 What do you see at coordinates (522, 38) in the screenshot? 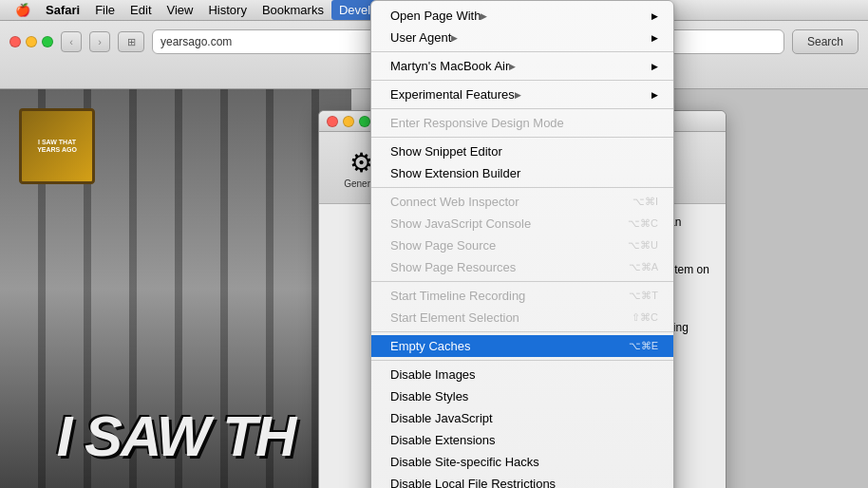
I see `menu-item-user-agent: User Agent ▶` at bounding box center [522, 38].